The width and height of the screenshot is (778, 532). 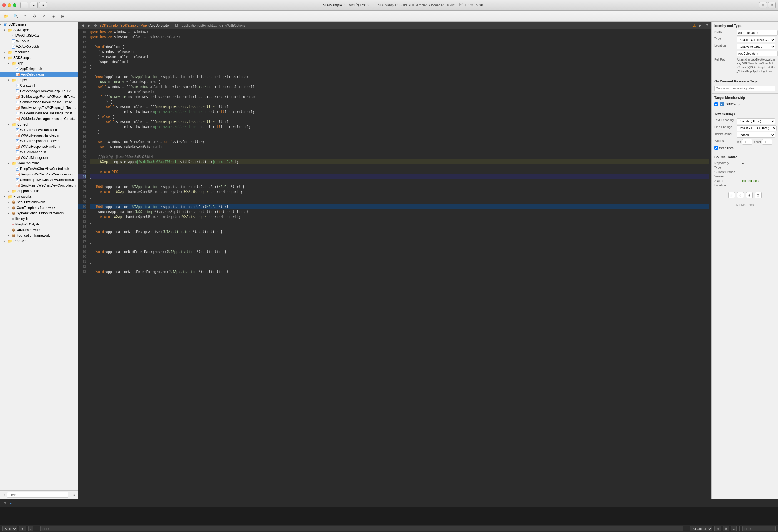 I want to click on nav-back-btn: ◀, so click(x=82, y=25).